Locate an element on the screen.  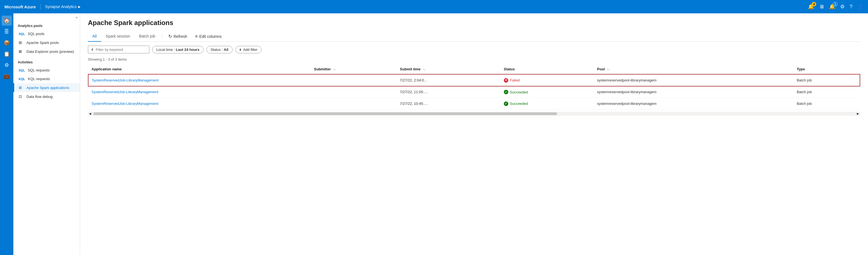
document-icon: 📋 is located at coordinates (7, 54).